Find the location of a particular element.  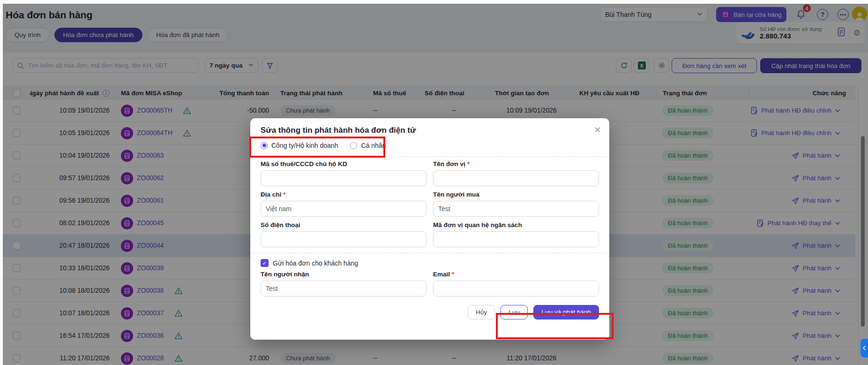

form-field: Mã số thuế/CCCD chủ hộ KD is located at coordinates (344, 174).